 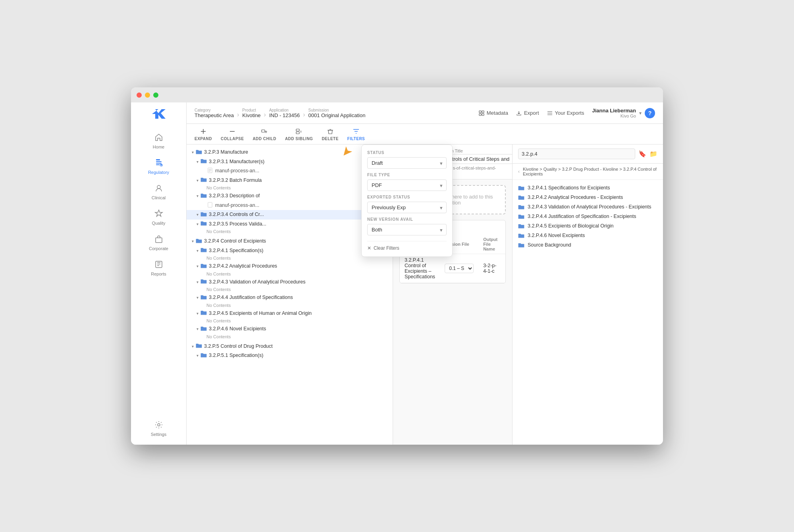 What do you see at coordinates (650, 113) in the screenshot?
I see `help-button: ?` at bounding box center [650, 113].